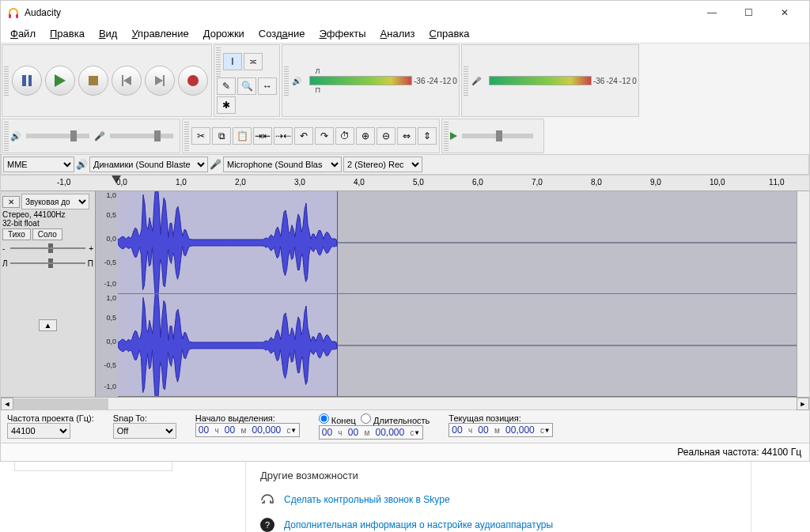 Image resolution: width=810 pixels, height=532 pixels. Describe the element at coordinates (193, 81) in the screenshot. I see `record-button` at that location.